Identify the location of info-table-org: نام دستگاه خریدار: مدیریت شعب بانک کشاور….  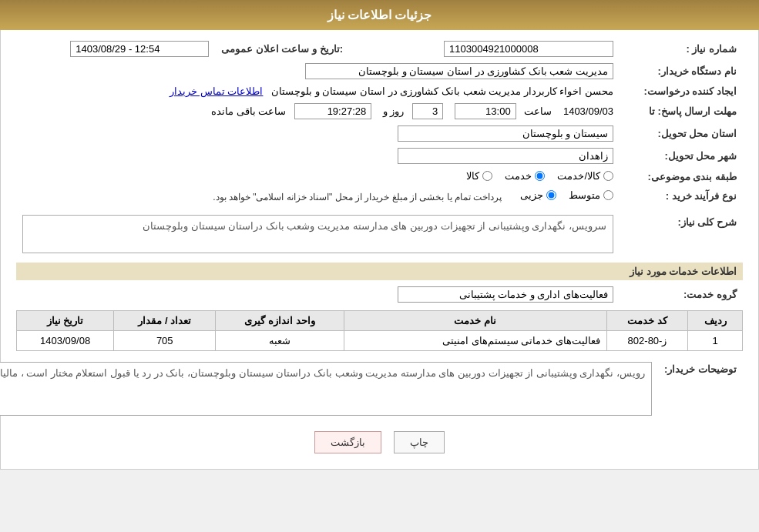
(379, 71).